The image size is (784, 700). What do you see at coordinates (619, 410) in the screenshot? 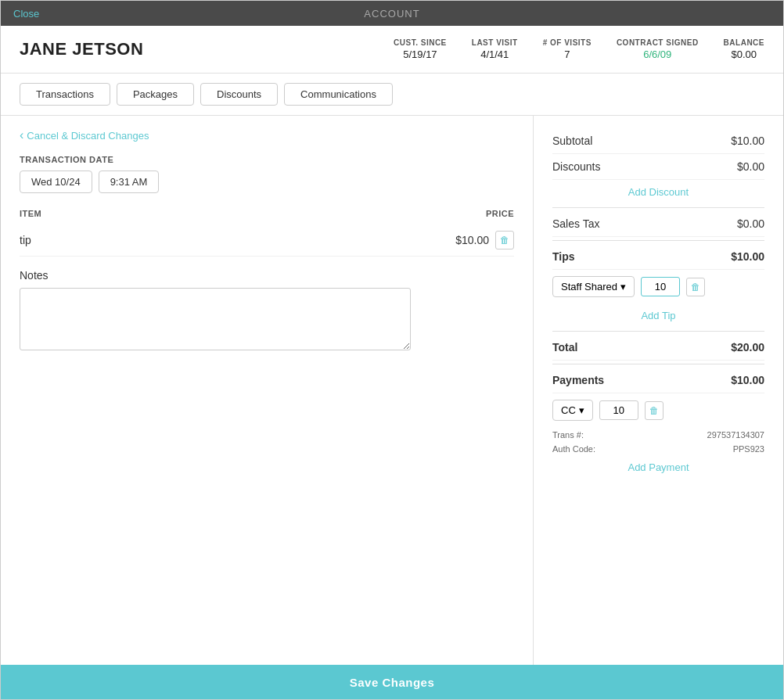
I see `payment-amount-input` at bounding box center [619, 410].